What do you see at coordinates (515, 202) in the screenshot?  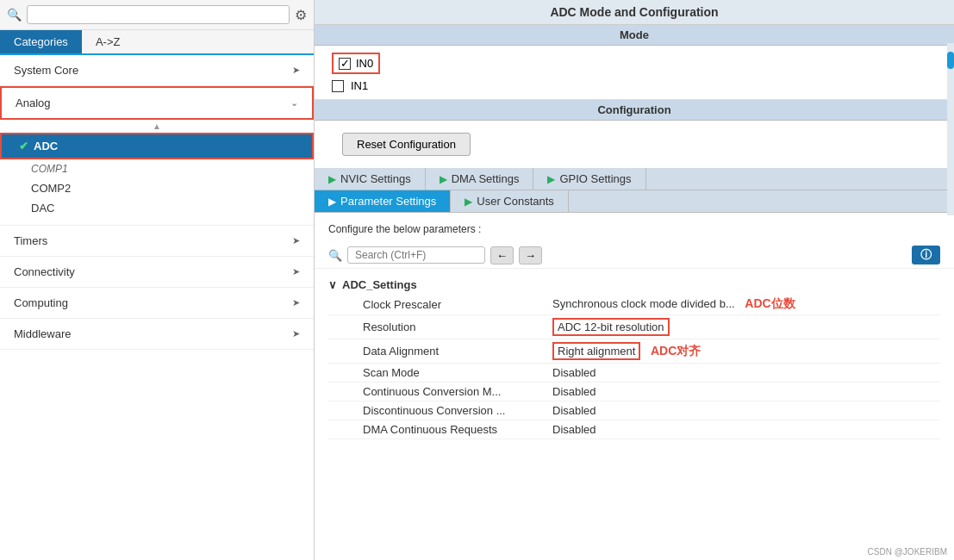 I see `user-constants-label: User Constants` at bounding box center [515, 202].